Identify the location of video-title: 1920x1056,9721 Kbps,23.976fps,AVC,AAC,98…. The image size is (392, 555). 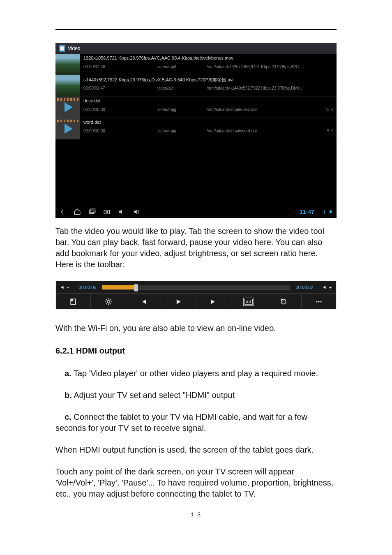
(208, 60).